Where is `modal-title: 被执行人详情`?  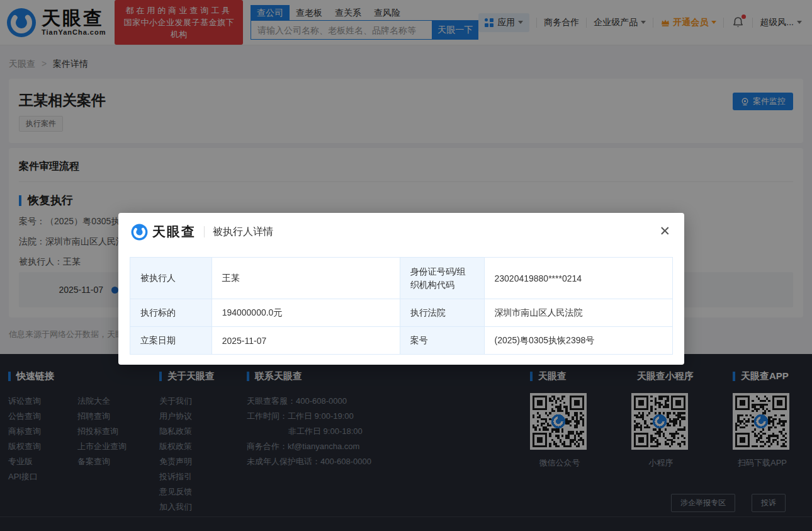
modal-title: 被执行人详情 is located at coordinates (243, 232).